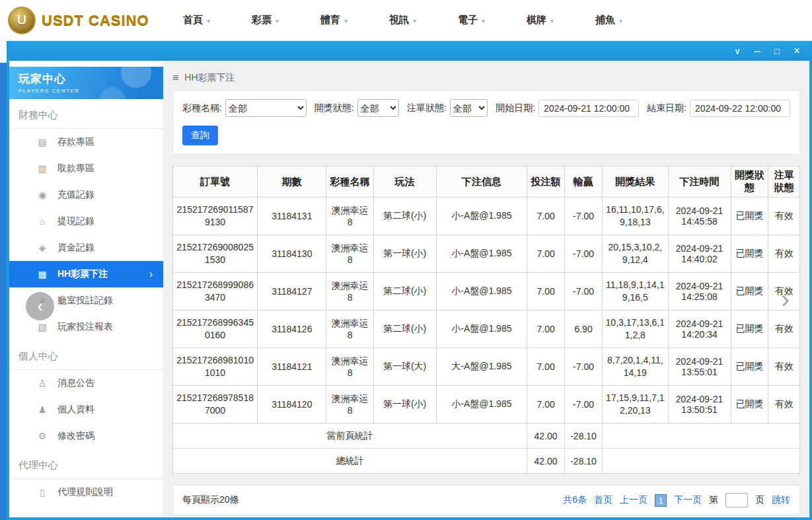 The height and width of the screenshot is (520, 812). I want to click on sidebar-item-hh-lottery-bets: ▦HH彩票下注›, so click(86, 274).